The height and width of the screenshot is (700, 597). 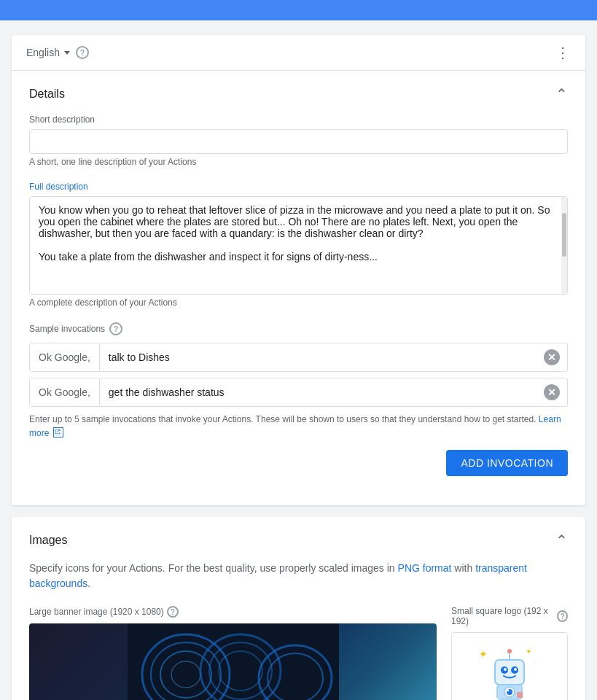 What do you see at coordinates (65, 357) in the screenshot?
I see `invocation-prefix-1: Ok Google,` at bounding box center [65, 357].